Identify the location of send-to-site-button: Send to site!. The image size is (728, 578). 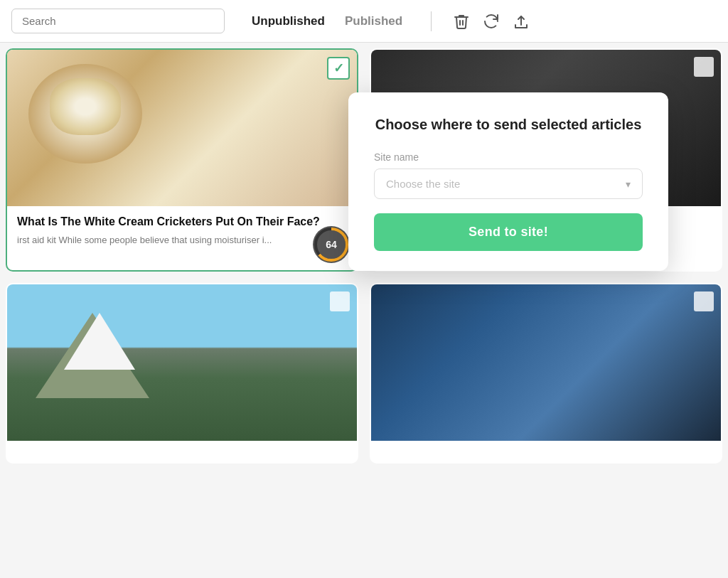
(508, 232).